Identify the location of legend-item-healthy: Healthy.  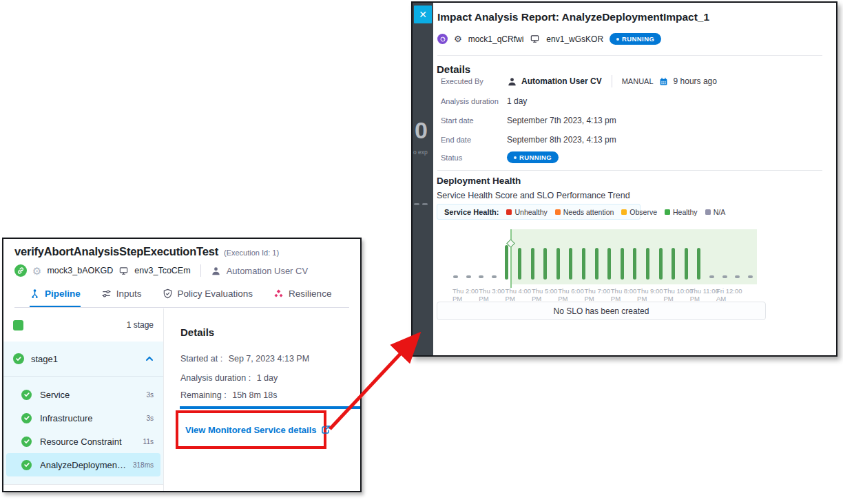
(681, 212).